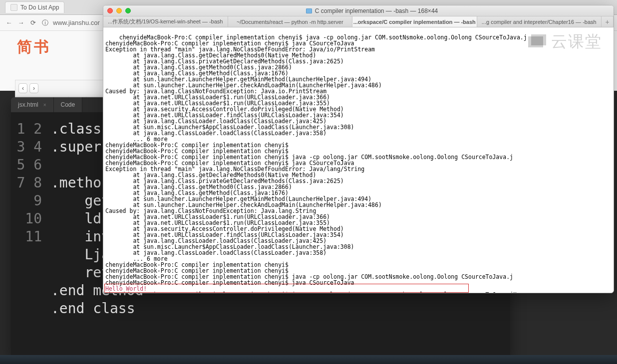 The width and height of the screenshot is (617, 364). What do you see at coordinates (515, 292) in the screenshot?
I see `terminal-cursor` at bounding box center [515, 292].